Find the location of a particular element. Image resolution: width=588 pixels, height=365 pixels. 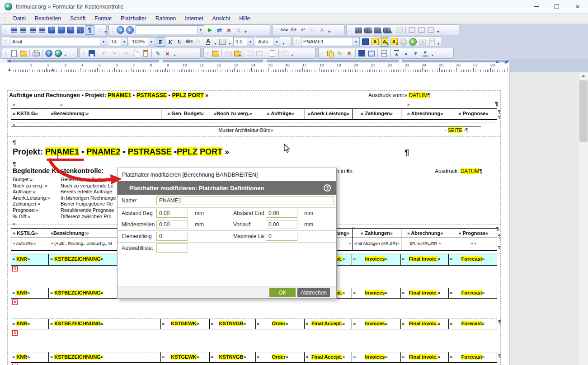

font-size-combobox: 14▼ is located at coordinates (118, 42).